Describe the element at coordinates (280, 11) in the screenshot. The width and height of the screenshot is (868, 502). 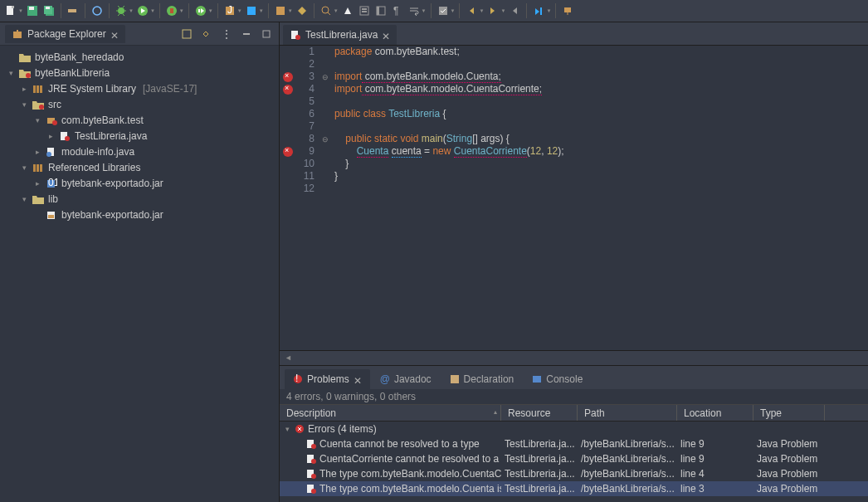
I see `new-class-icon` at that location.